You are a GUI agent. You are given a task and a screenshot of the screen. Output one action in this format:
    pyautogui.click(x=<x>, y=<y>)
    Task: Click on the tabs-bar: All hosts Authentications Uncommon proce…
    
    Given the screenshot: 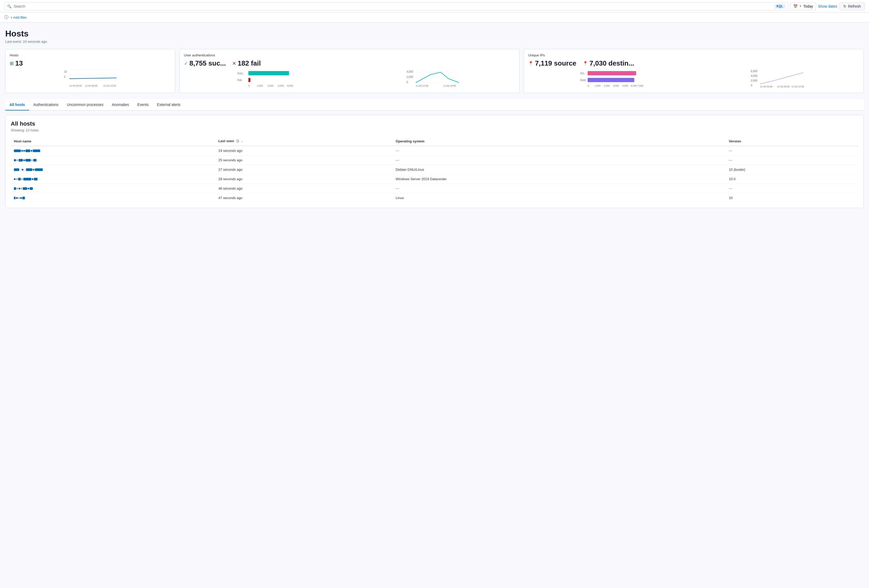 What is the action you would take?
    pyautogui.click(x=434, y=105)
    